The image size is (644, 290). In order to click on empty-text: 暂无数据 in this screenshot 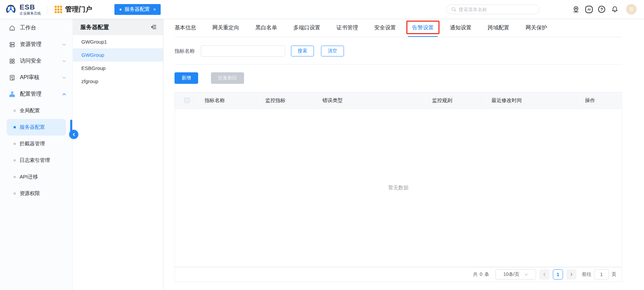, I will do `click(398, 188)`.